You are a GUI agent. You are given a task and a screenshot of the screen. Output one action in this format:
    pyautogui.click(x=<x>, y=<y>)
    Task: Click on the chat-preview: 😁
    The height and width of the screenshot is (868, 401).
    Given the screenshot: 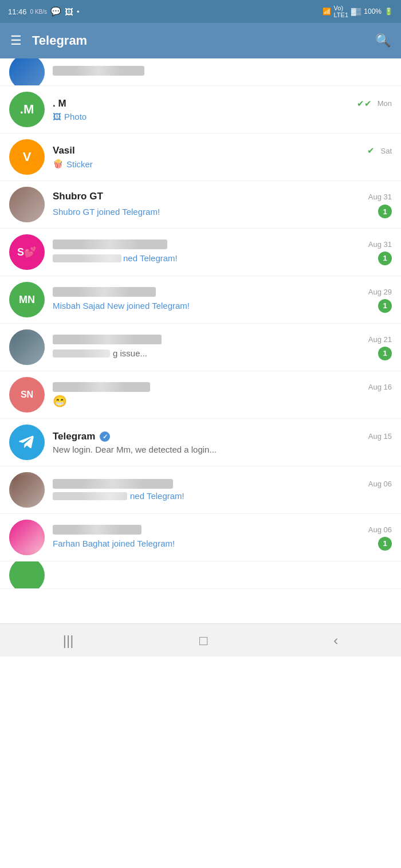 What is the action you would take?
    pyautogui.click(x=60, y=401)
    